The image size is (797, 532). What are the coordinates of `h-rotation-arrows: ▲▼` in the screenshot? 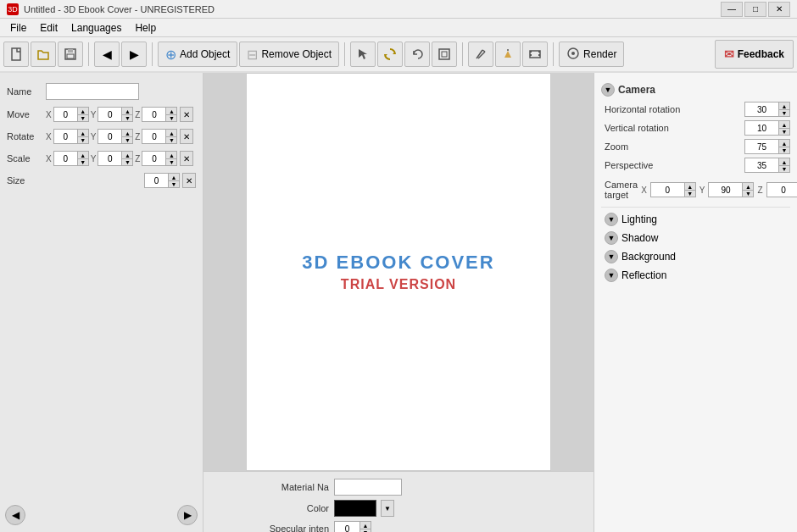 It's located at (784, 109).